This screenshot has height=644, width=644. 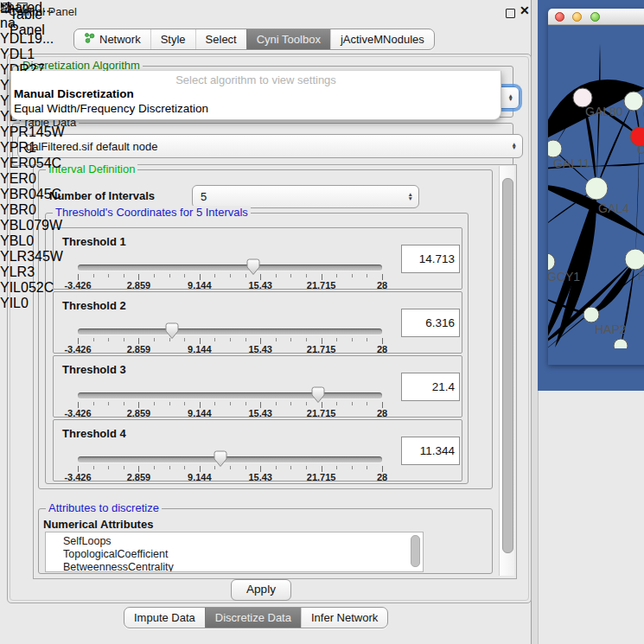 What do you see at coordinates (261, 590) in the screenshot?
I see `apply-button: Apply` at bounding box center [261, 590].